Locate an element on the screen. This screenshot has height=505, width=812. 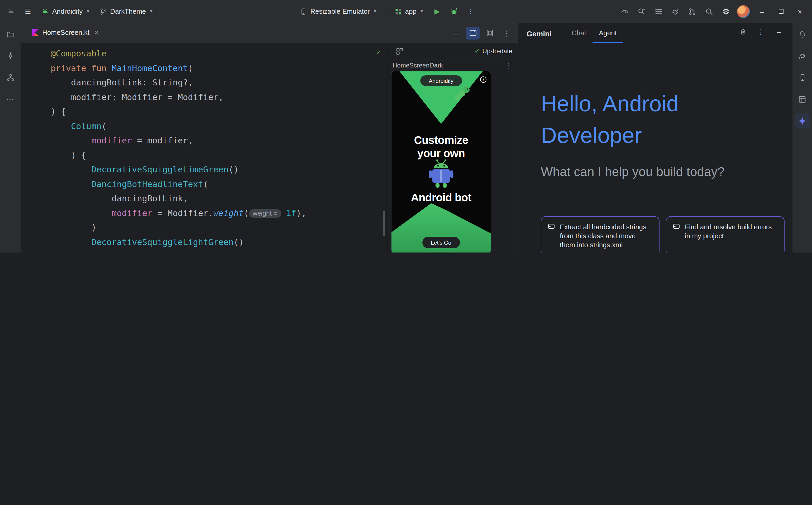
search-icon is located at coordinates (709, 11).